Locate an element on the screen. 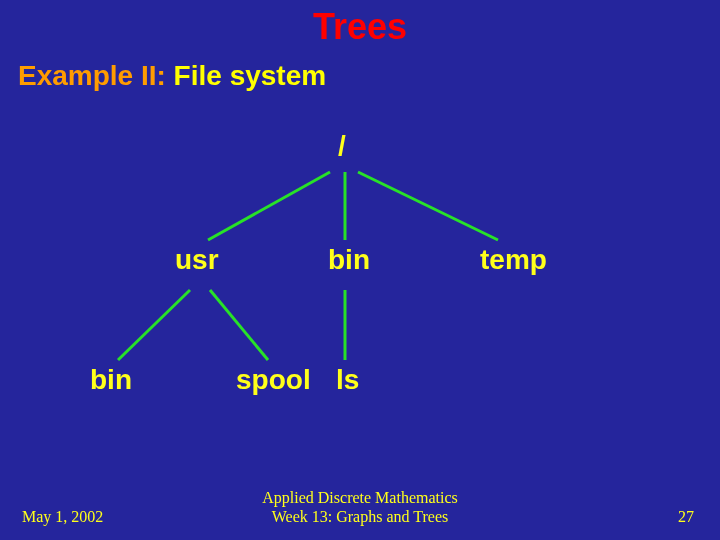 Image resolution: width=720 pixels, height=540 pixels. footer-line2: Week 13: Graphs and Trees is located at coordinates (360, 516).